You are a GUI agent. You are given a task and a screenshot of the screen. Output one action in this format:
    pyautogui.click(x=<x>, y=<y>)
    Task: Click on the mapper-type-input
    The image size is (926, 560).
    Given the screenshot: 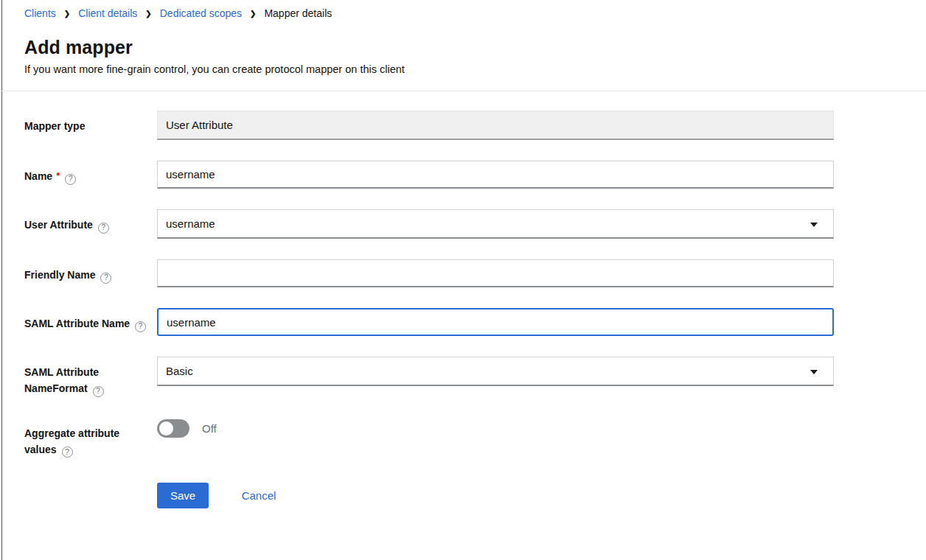 What is the action you would take?
    pyautogui.click(x=495, y=125)
    